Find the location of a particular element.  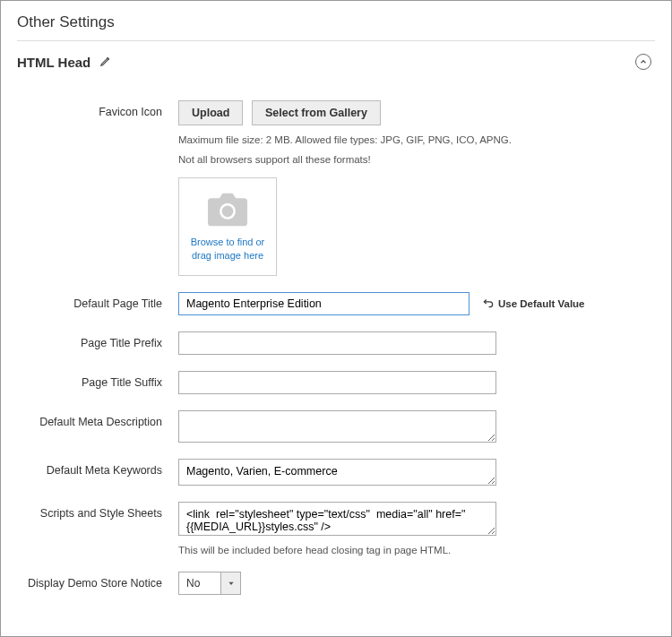

favicon-hint-1: Maximum file size: 2 MB. Allowed file ty… is located at coordinates (345, 140).